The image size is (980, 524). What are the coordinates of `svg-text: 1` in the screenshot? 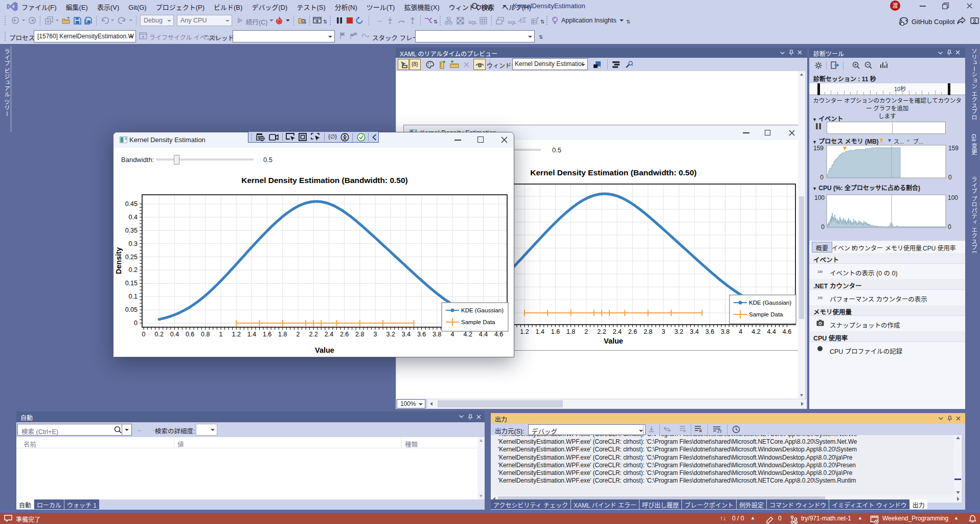 It's located at (221, 334).